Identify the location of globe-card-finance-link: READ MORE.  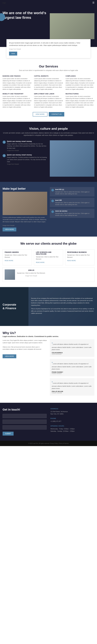
(9, 260).